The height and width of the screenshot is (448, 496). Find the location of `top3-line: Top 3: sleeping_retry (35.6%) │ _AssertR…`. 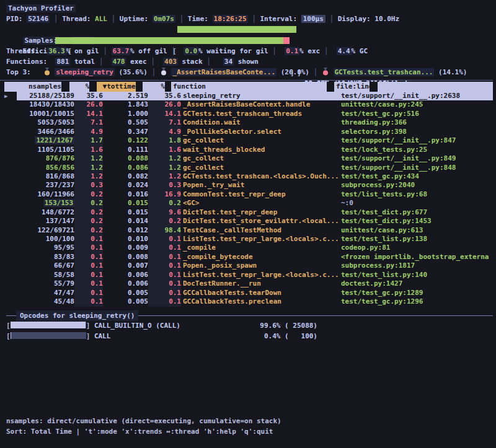

top3-line: Top 3: sleeping_retry (35.6%) │ _AssertR… is located at coordinates (249, 72).